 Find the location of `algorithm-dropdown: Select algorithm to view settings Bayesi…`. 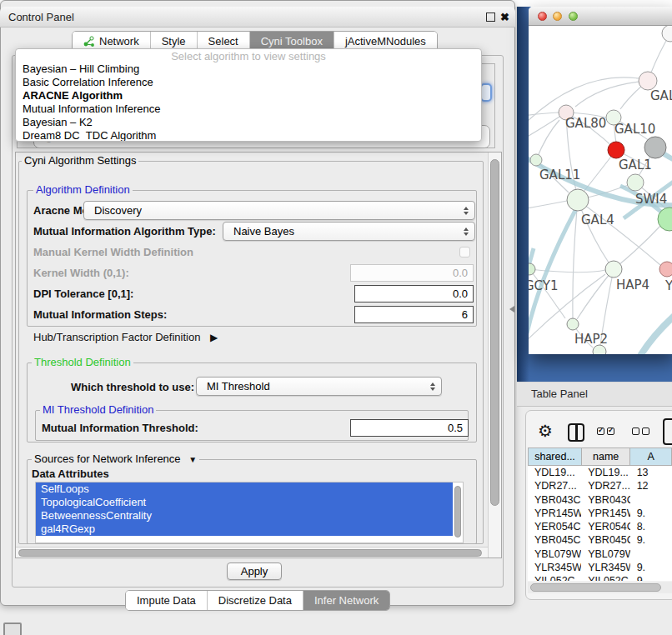

algorithm-dropdown: Select algorithm to view settings Bayesi… is located at coordinates (248, 95).